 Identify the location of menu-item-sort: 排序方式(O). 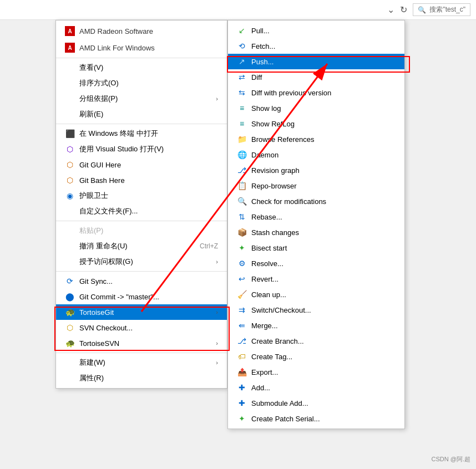
(141, 83).